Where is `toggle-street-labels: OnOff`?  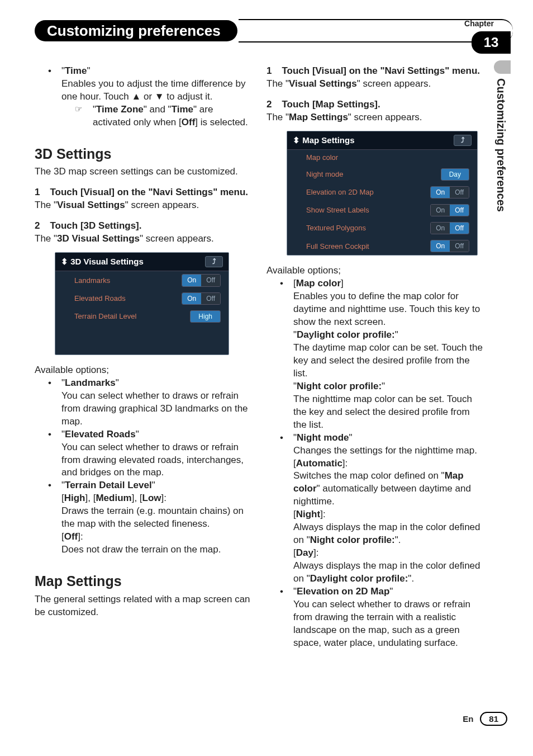 toggle-street-labels: OnOff is located at coordinates (450, 210).